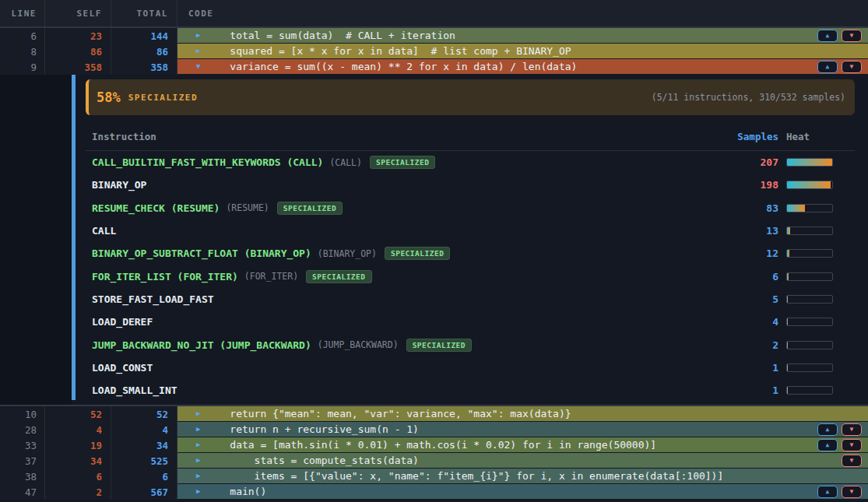 The width and height of the screenshot is (868, 502). I want to click on total-samples-cell: 144, so click(145, 36).